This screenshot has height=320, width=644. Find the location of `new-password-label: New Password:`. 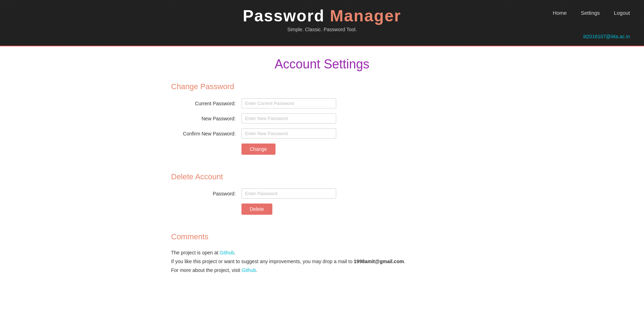

new-password-label: New Password: is located at coordinates (206, 119).